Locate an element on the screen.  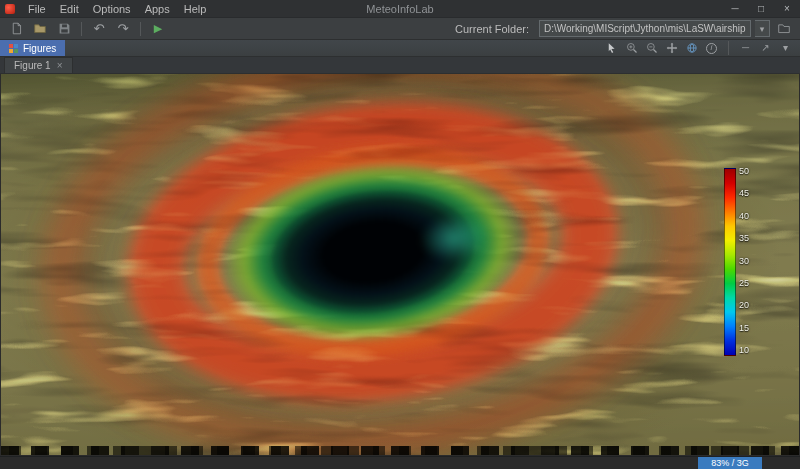
figures-panel-title: Figures is located at coordinates (40, 48).